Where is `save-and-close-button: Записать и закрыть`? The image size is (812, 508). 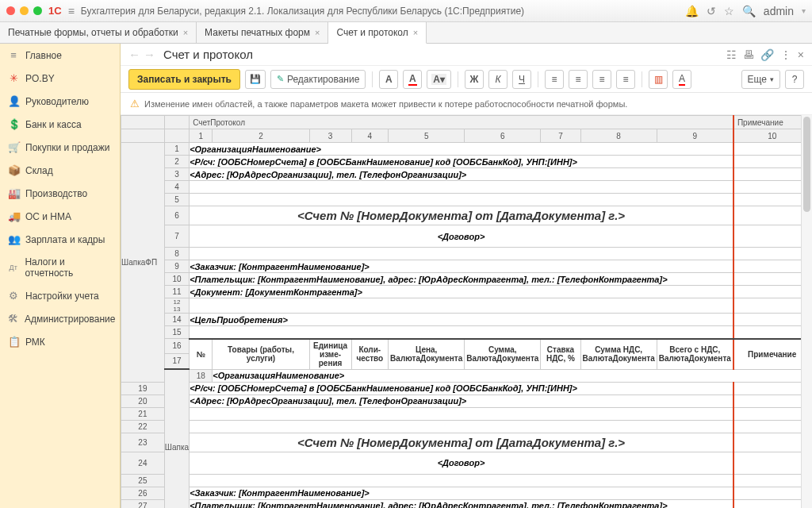
save-and-close-button: Записать и закрыть is located at coordinates (184, 79).